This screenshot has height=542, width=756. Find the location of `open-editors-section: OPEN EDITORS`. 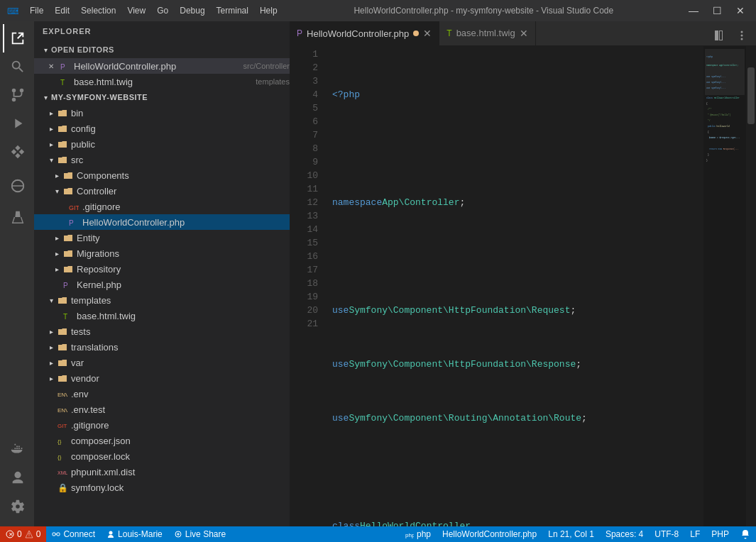

open-editors-section: OPEN EDITORS is located at coordinates (162, 50).